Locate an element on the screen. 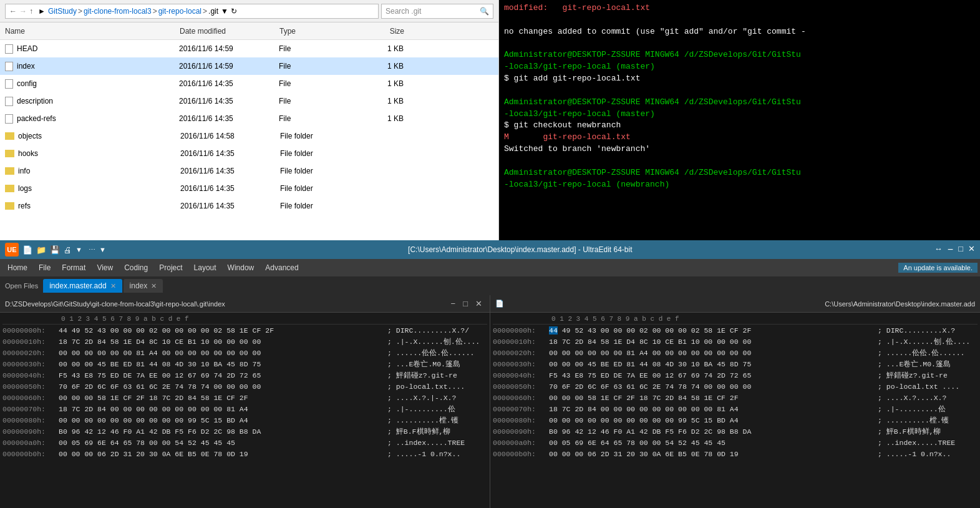 The height and width of the screenshot is (508, 980). ue-menu-item: File is located at coordinates (45, 268).